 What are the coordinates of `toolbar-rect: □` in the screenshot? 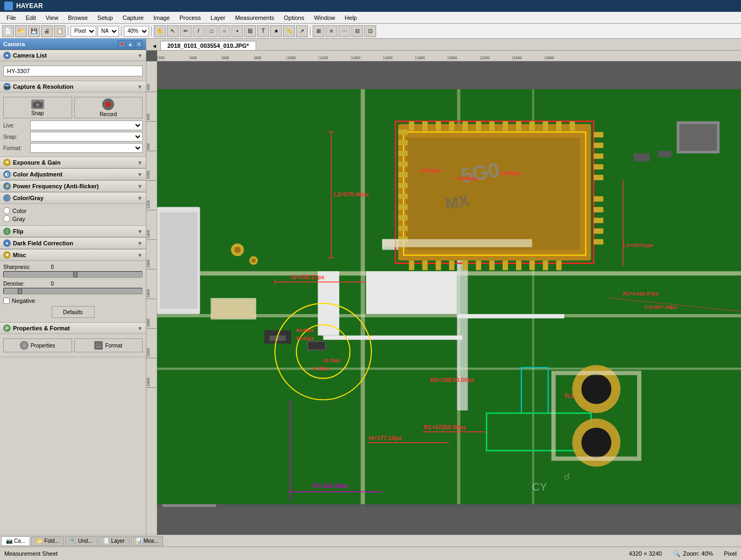 It's located at (211, 31).